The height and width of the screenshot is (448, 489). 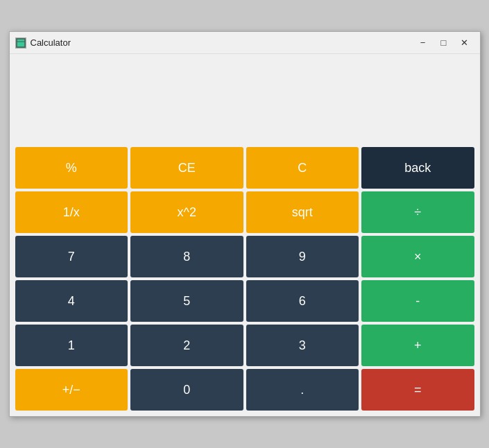 What do you see at coordinates (187, 212) in the screenshot?
I see `square-button: x^2` at bounding box center [187, 212].